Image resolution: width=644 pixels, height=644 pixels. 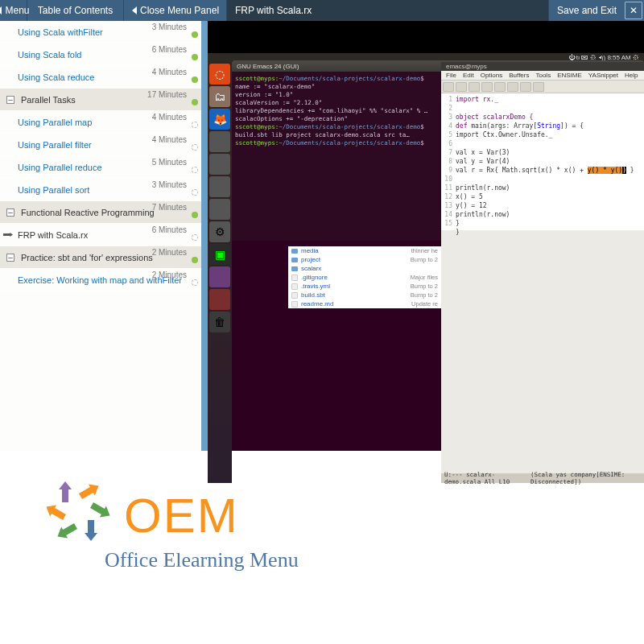 What do you see at coordinates (102, 167) in the screenshot?
I see `toc-item: Using Parallel reduce5 Minutes` at bounding box center [102, 167].